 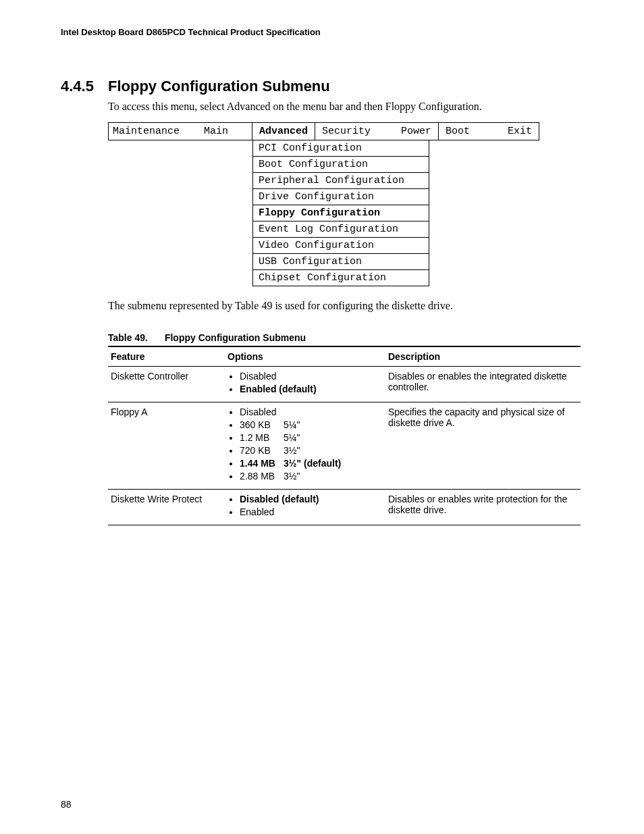 I want to click on menubar-item: Security, so click(x=346, y=131).